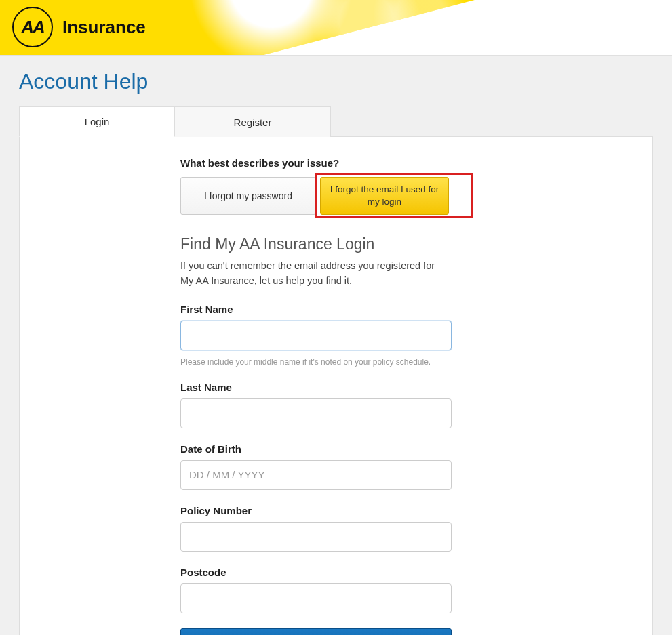 This screenshot has width=672, height=635. What do you see at coordinates (336, 122) in the screenshot?
I see `tabs: Login Register` at bounding box center [336, 122].